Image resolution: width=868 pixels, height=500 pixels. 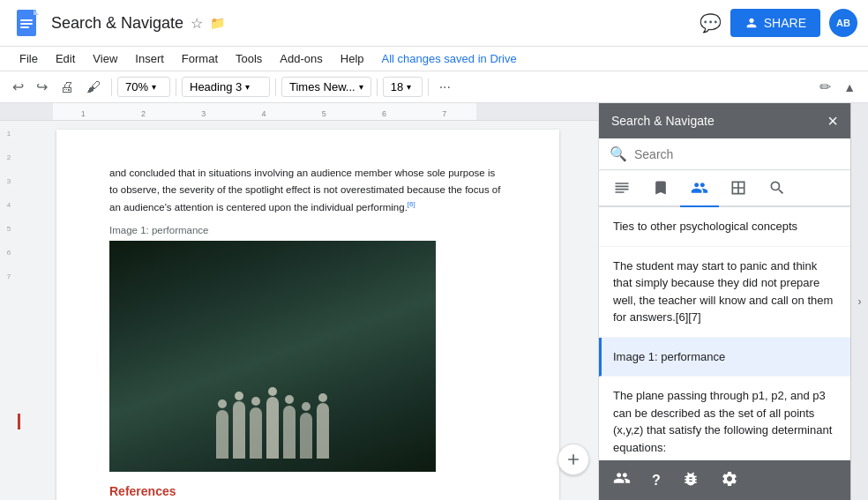 What do you see at coordinates (849, 87) in the screenshot?
I see `collapse-toolbar-button: ▲` at bounding box center [849, 87].